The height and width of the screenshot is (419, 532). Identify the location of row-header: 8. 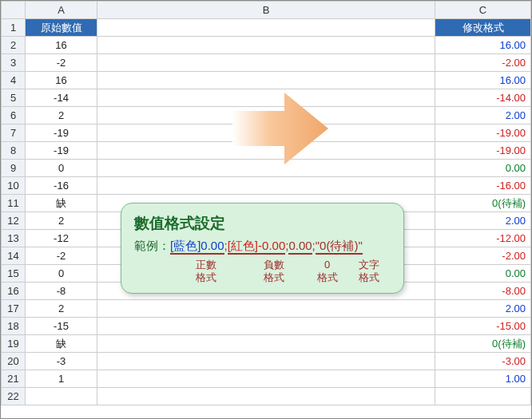
(14, 151).